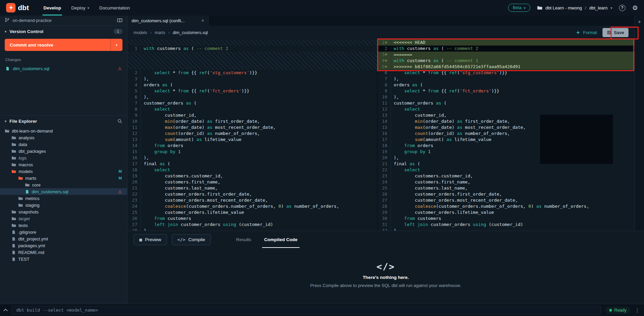  Describe the element at coordinates (306, 310) in the screenshot. I see `command-input: dbt build --select <model_name>` at that location.